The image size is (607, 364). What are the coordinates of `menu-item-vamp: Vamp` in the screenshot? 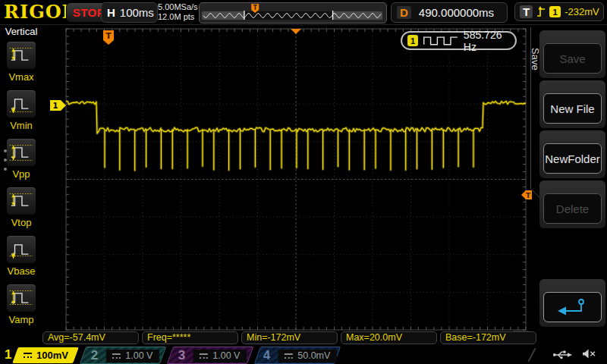 It's located at (21, 305).